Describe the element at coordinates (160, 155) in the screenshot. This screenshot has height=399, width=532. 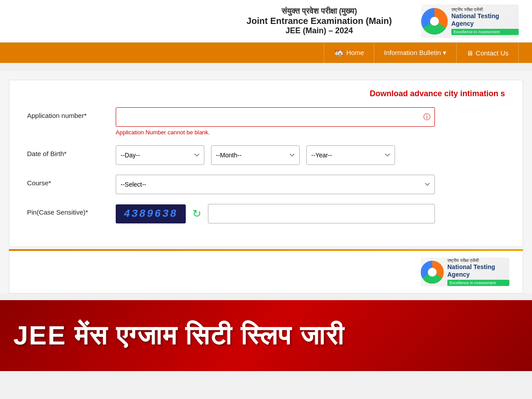
I see `dob-day-select: --Day--` at that location.